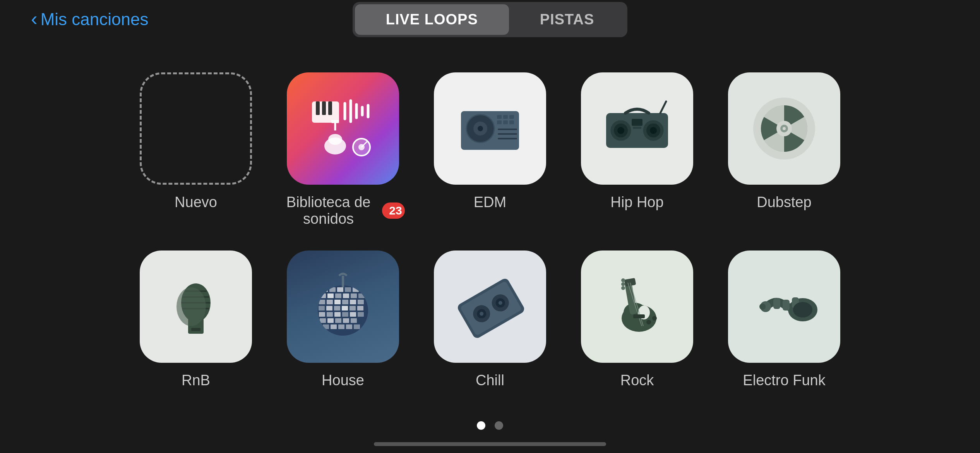 This screenshot has width=980, height=453. Describe the element at coordinates (343, 307) in the screenshot. I see `house-icon` at that location.